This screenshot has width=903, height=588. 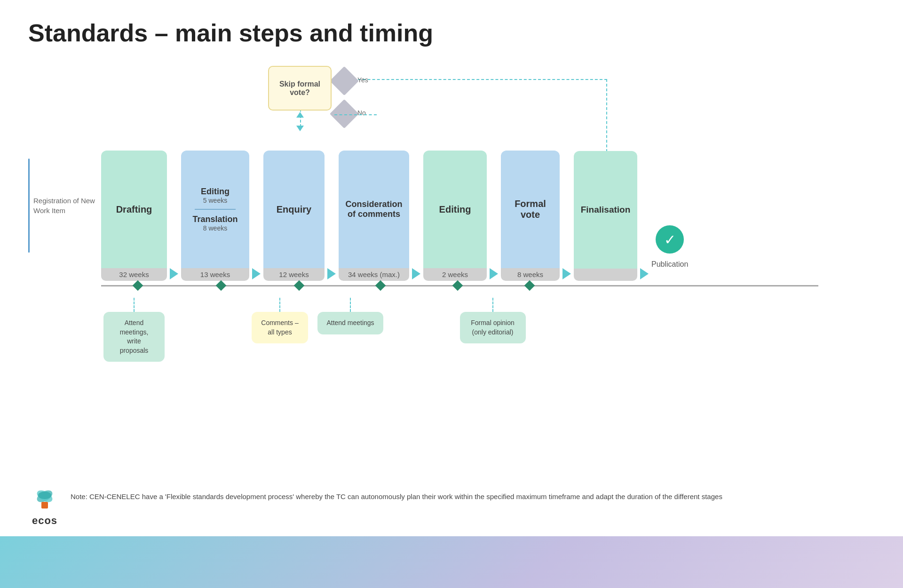 What do you see at coordinates (350, 316) in the screenshot?
I see `note-consideration-wrapper: Attend meetings` at bounding box center [350, 316].